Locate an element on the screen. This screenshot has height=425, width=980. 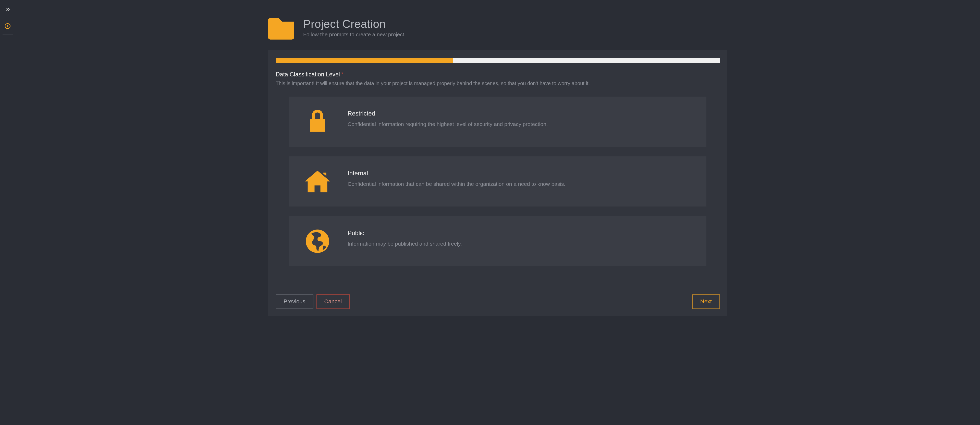
wizard-footer: Previous Cancel Next is located at coordinates (498, 302).